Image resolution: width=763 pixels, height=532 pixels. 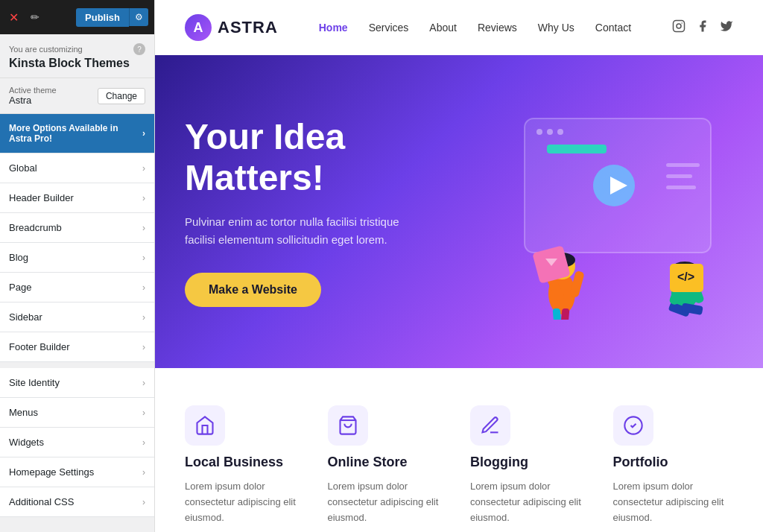 I want to click on blogging-icon-wrap, so click(x=490, y=425).